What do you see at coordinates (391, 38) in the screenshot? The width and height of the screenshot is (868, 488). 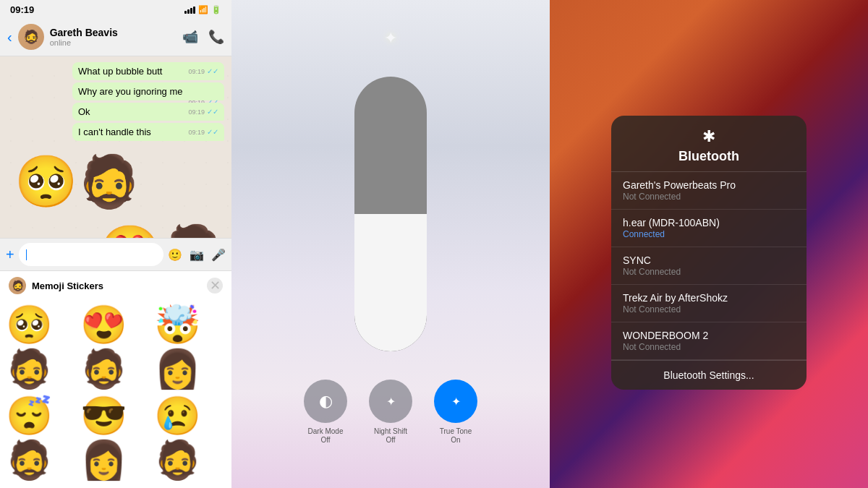 I see `sun-icon: ✦` at bounding box center [391, 38].